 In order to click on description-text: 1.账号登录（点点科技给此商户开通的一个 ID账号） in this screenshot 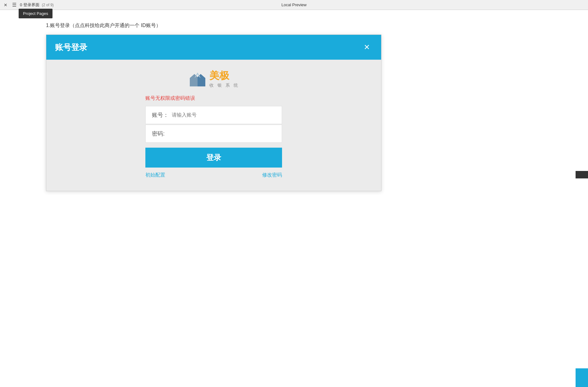, I will do `click(294, 29)`.